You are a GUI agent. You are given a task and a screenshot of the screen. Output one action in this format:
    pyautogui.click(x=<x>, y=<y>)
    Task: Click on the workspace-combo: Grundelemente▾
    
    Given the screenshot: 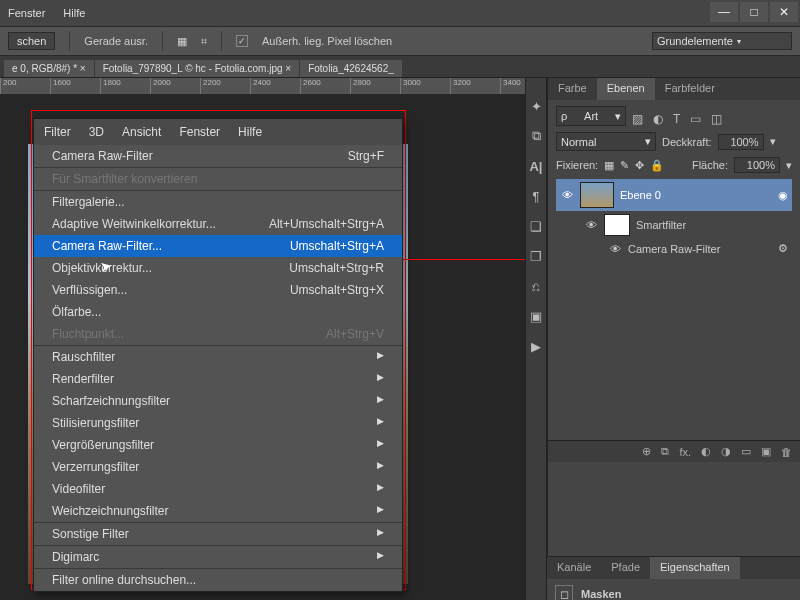 What is the action you would take?
    pyautogui.click(x=722, y=41)
    